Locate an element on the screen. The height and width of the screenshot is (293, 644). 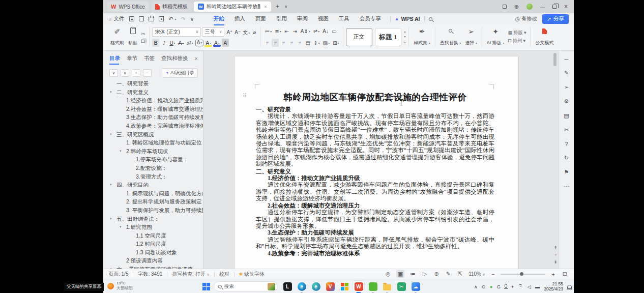
image-tools-icon: ▤ is located at coordinates (566, 116).